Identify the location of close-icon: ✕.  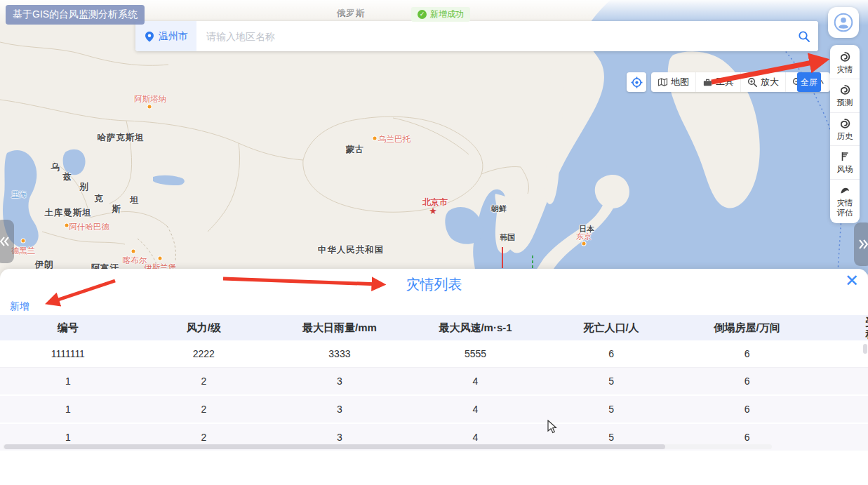
(852, 281).